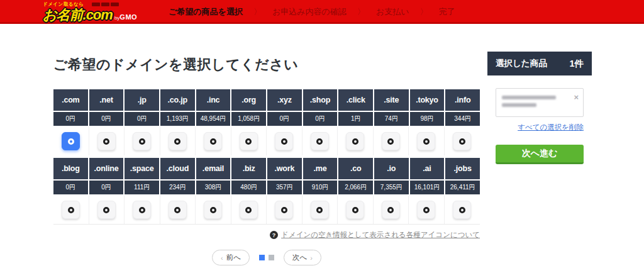 This screenshot has height=273, width=644. Describe the element at coordinates (267, 258) in the screenshot. I see `table-pagination: ‹ 前へ 次へ ›` at that location.